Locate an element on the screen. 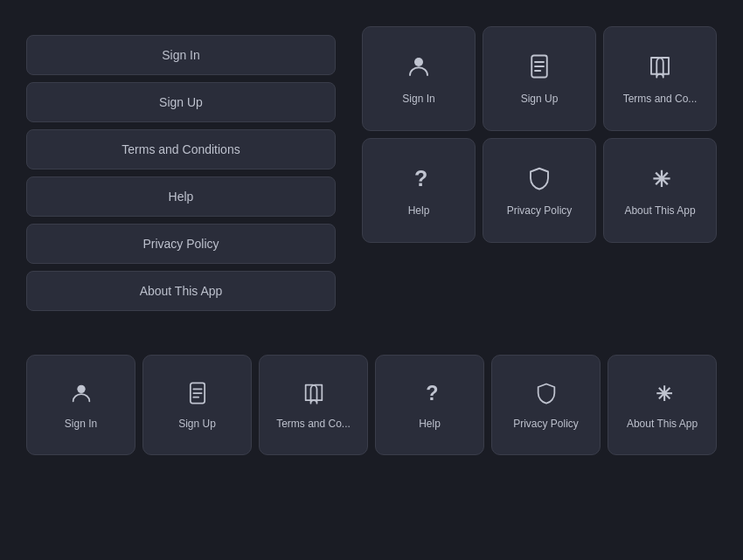 The height and width of the screenshot is (560, 743). grid-card-terms: Terms and Co... is located at coordinates (660, 79).